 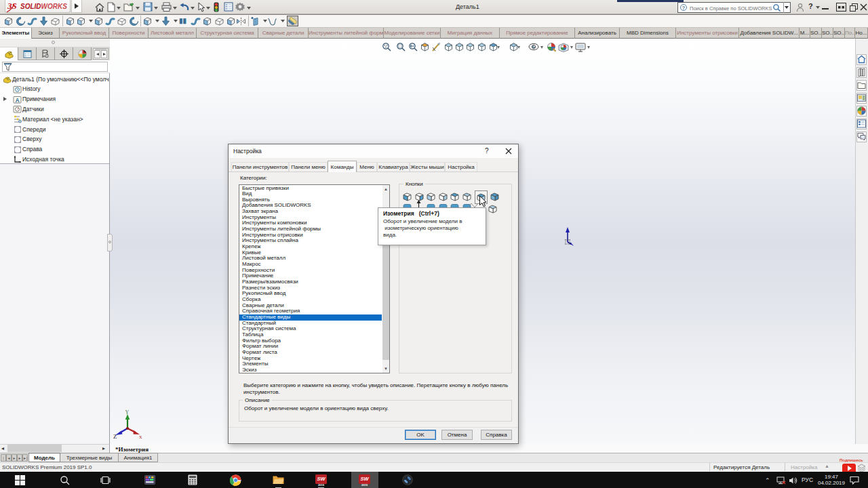 What do you see at coordinates (141, 436) in the screenshot?
I see `svg-text: x` at bounding box center [141, 436].